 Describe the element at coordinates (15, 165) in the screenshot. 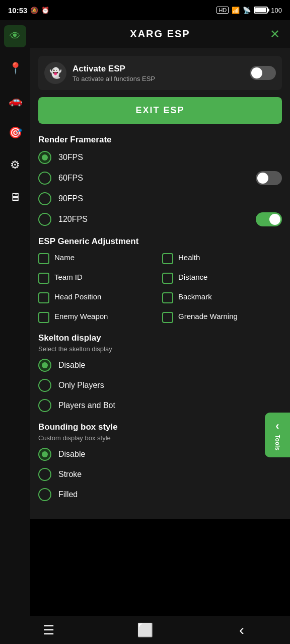

I see `settings-icon: ⚙` at that location.